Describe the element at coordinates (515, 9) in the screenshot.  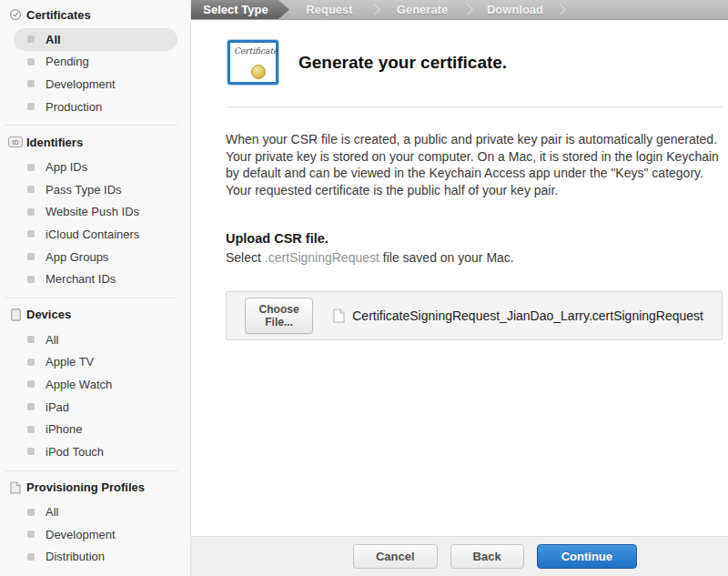
I see `step-download: Download` at that location.